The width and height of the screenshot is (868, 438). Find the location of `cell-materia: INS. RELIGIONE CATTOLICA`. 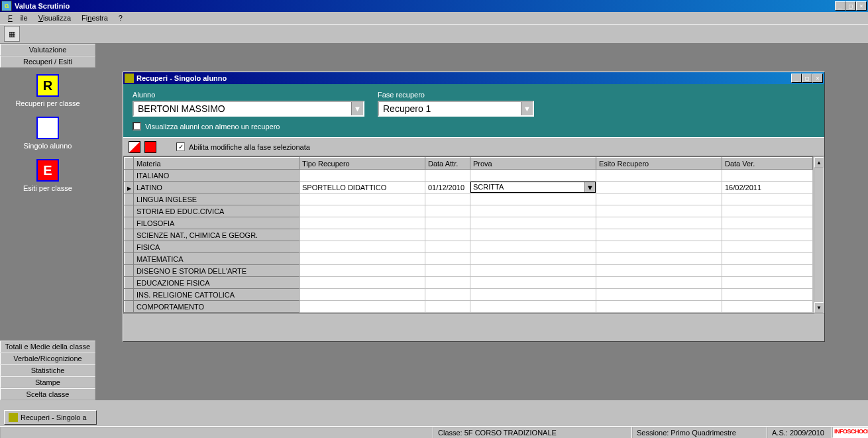

cell-materia: INS. RELIGIONE CATTOLICA is located at coordinates (217, 295).